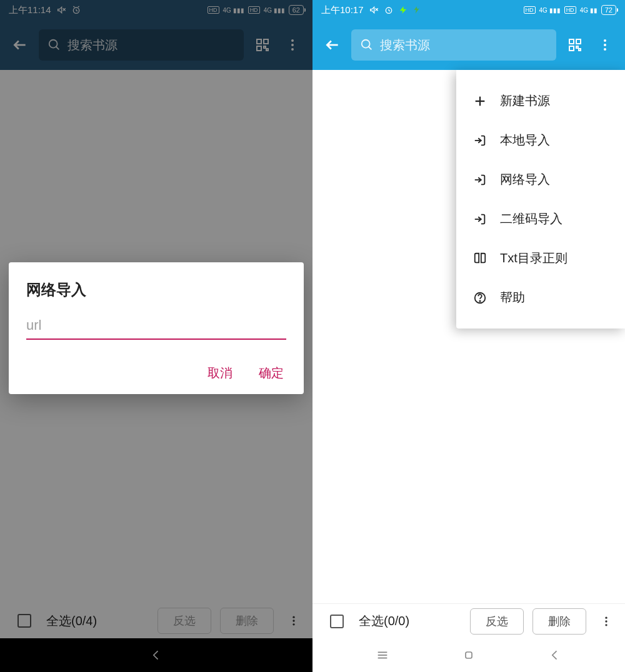  Describe the element at coordinates (337, 621) in the screenshot. I see `select-all-checkbox` at that location.